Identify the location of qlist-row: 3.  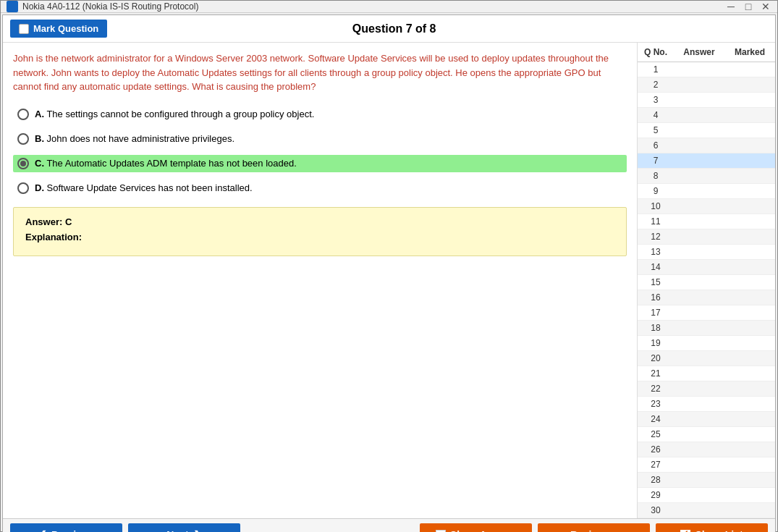
(706, 100).